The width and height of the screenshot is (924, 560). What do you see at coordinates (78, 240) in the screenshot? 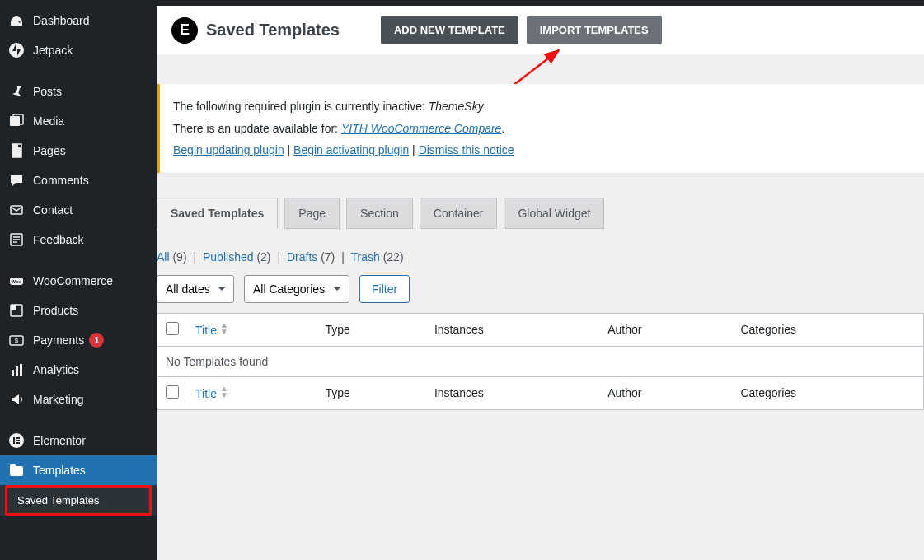
I see `sidebar-item-feedback: Feedback` at bounding box center [78, 240].